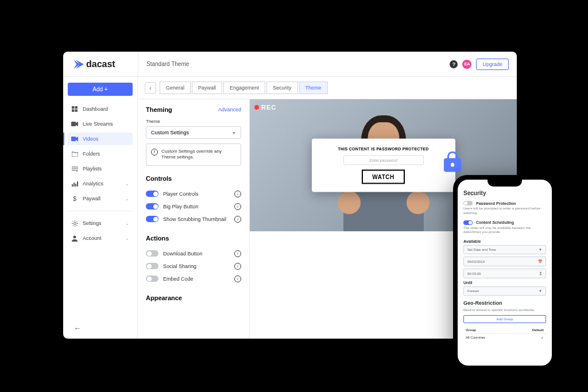 This screenshot has height=392, width=588. What do you see at coordinates (175, 88) in the screenshot?
I see `tab-general: General` at bounding box center [175, 88].